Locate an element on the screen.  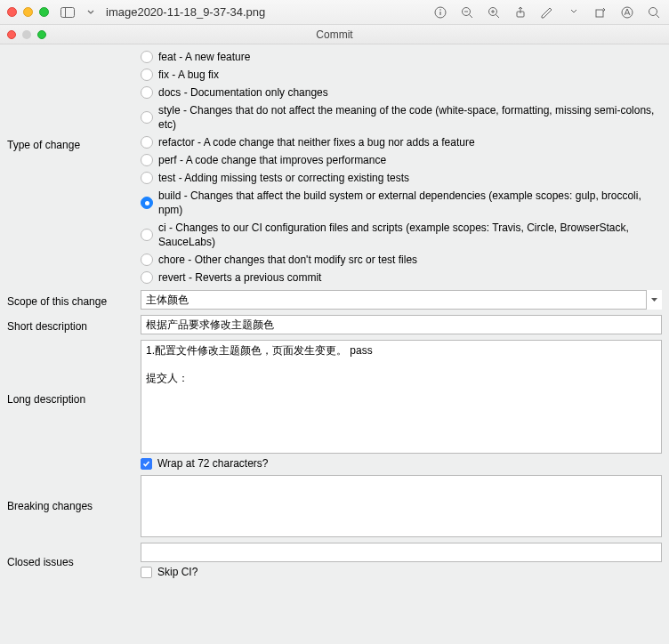
type-radio-option: feat - A new feature is located at coordinates (401, 57).